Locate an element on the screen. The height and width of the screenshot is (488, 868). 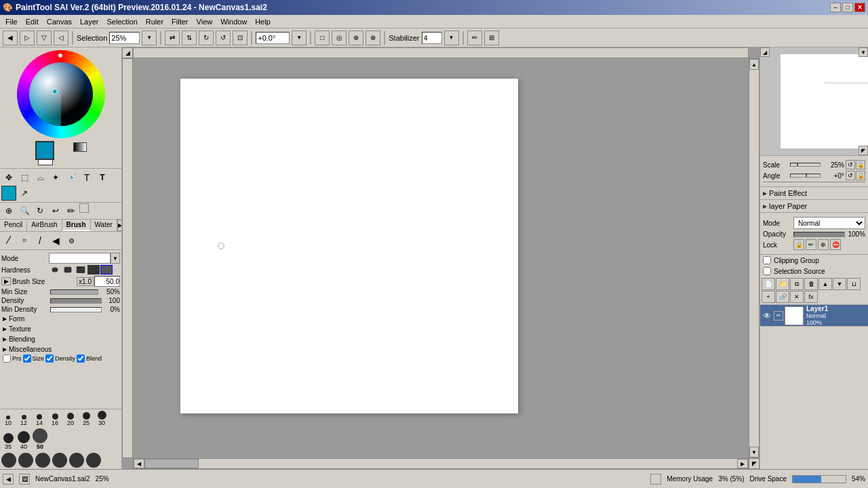
preset-12: 12 is located at coordinates (24, 420).